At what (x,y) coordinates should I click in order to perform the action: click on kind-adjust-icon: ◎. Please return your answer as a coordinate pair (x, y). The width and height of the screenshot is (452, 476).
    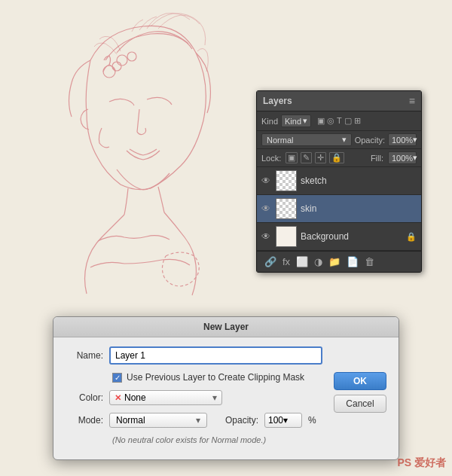
    Looking at the image, I should click on (331, 121).